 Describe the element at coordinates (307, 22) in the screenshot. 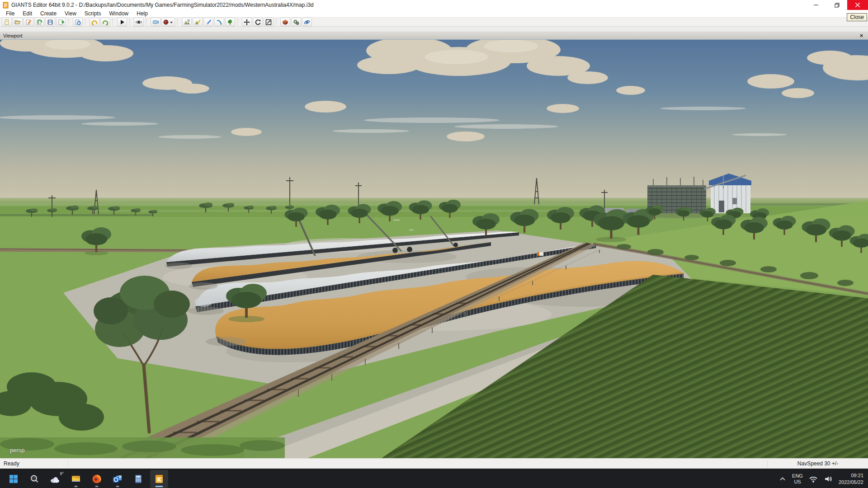

I see `navigation-mesh-button` at that location.